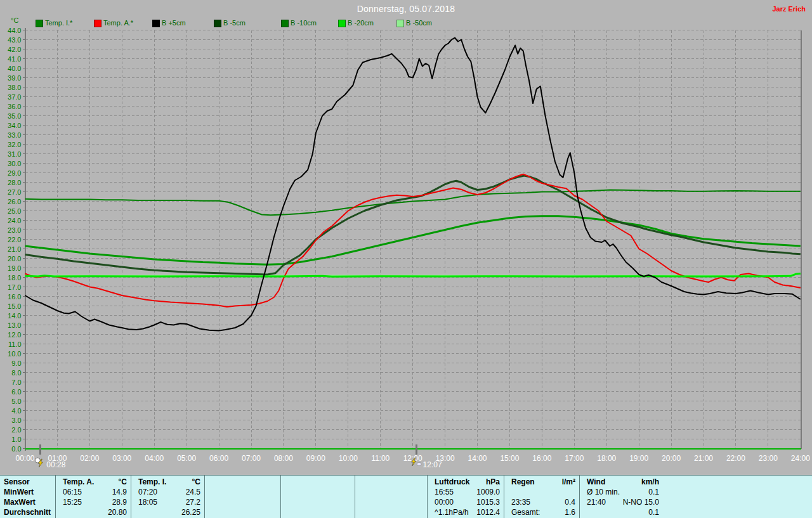 Image resolution: width=812 pixels, height=518 pixels. What do you see at coordinates (14, 221) in the screenshot?
I see `y-tick-label: 24.0` at bounding box center [14, 221].